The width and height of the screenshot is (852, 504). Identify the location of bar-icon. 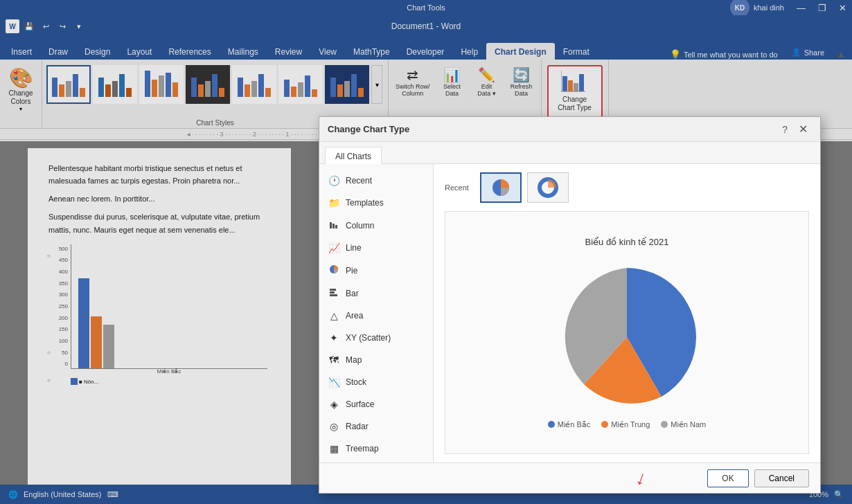
(334, 294).